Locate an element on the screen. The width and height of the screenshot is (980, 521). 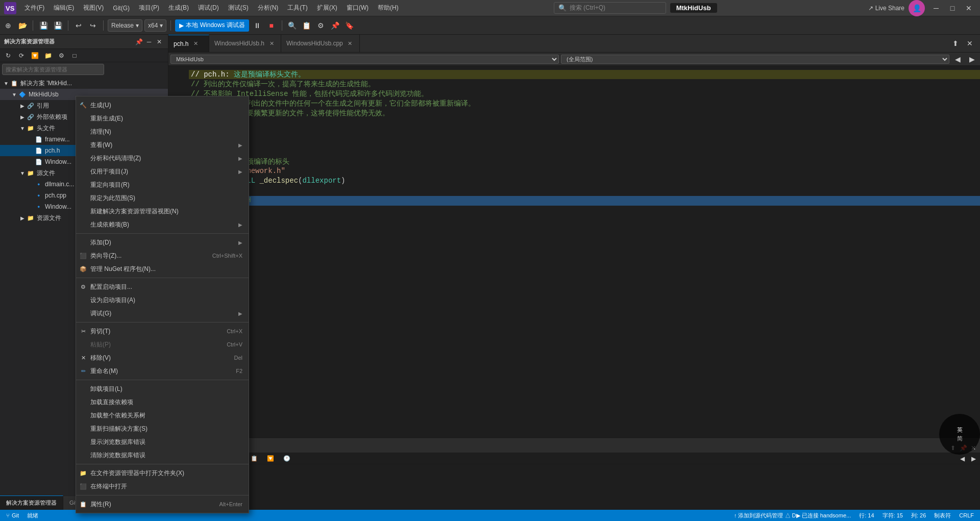
menu-extensions: 扩展(X) is located at coordinates (327, 8).